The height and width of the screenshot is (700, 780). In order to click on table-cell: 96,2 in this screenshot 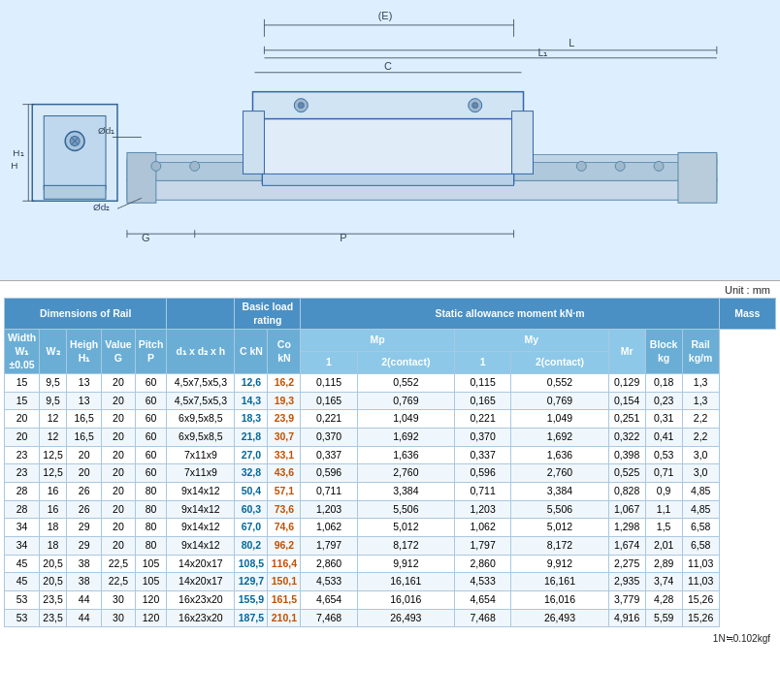, I will do `click(284, 545)`.